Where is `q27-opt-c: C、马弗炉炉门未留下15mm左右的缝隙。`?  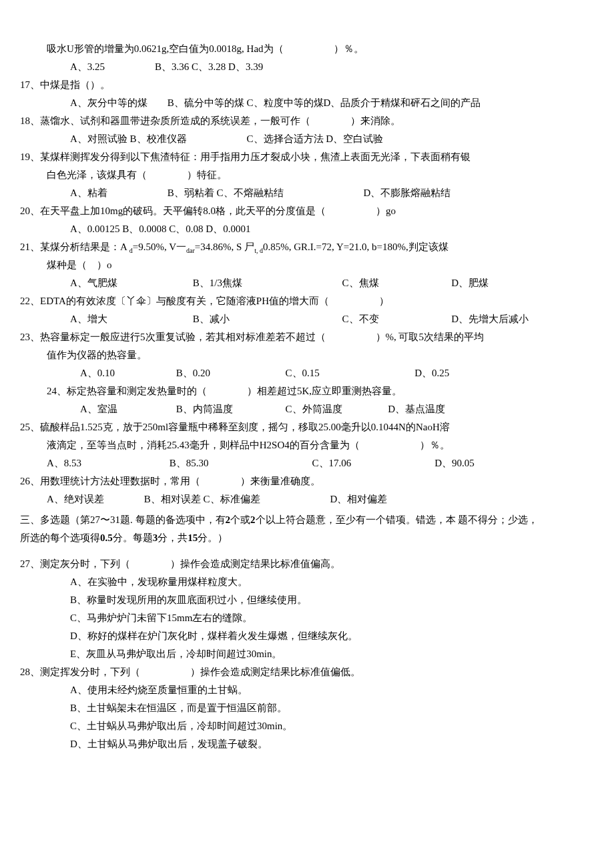
q27-opt-c: C、马弗炉炉门未留下15mm左右的缝隙。 is located at coordinates (300, 618).